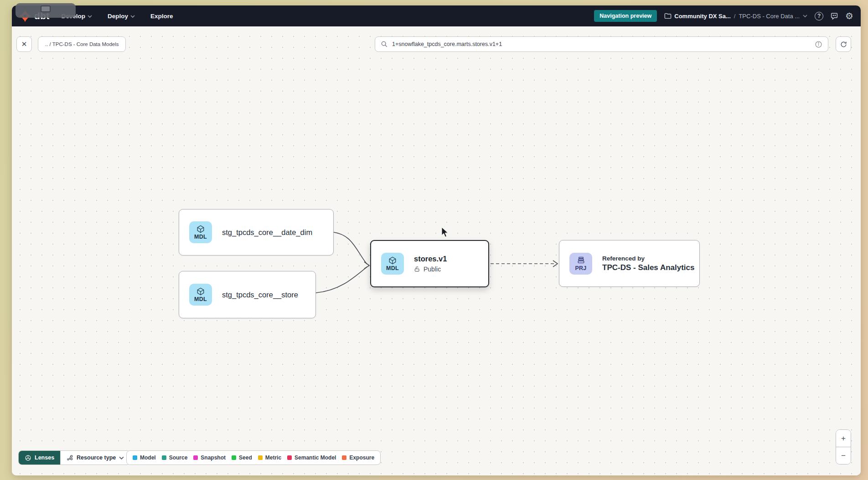 Image resolution: width=868 pixels, height=480 pixels. I want to click on legend-item-seed: Seed, so click(242, 458).